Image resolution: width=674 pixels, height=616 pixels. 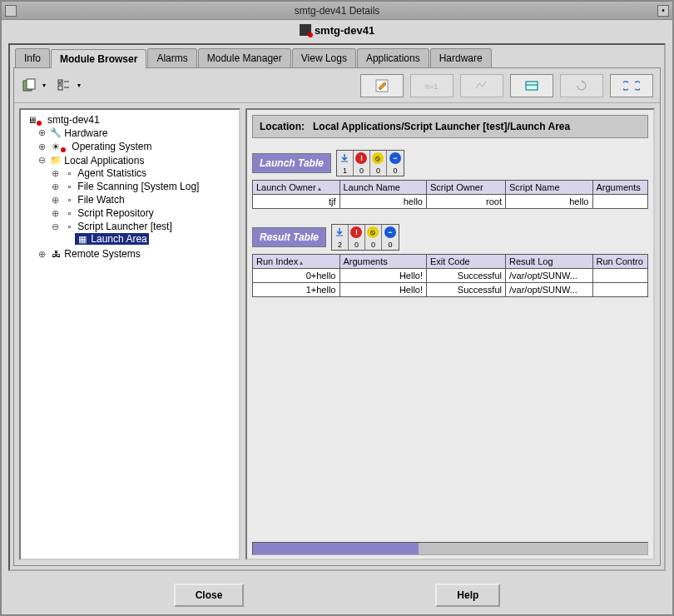 I want to click on host-icon: 🖥, so click(x=32, y=120).